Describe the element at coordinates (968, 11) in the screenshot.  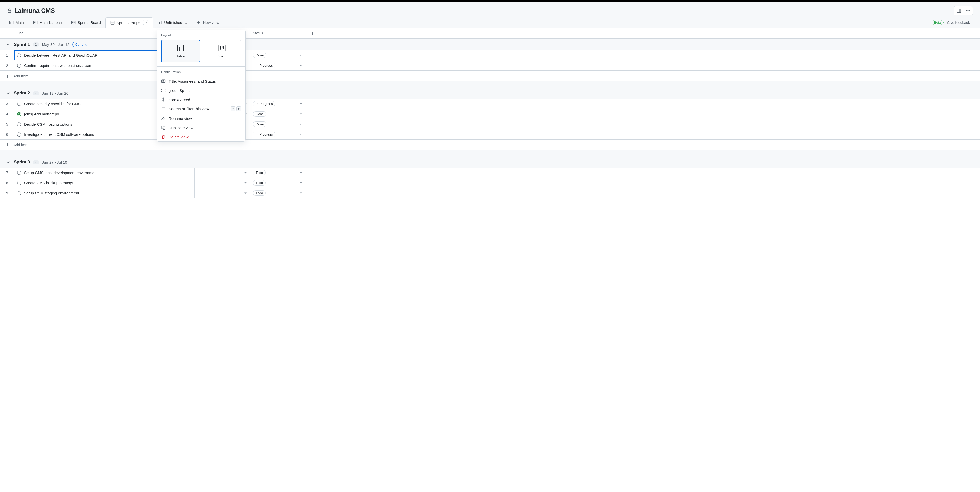
I see `more-menu-button` at that location.